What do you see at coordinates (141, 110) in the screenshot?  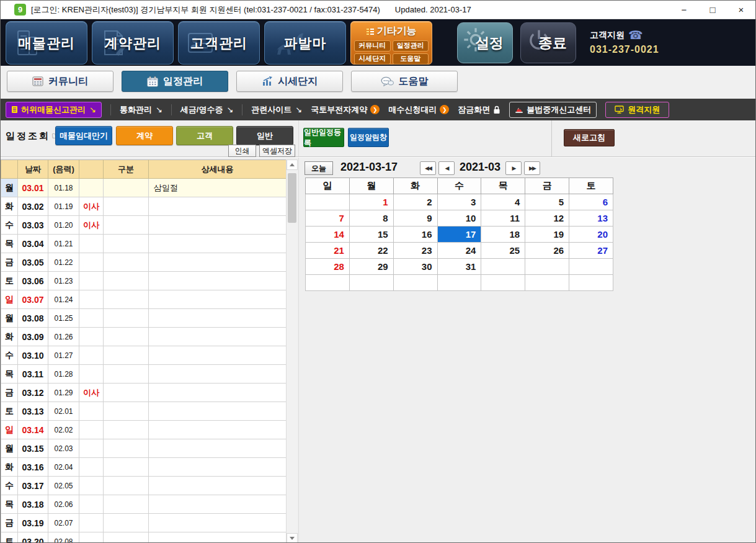 I see `menu-item-call-management: 통화관리 ↘` at bounding box center [141, 110].